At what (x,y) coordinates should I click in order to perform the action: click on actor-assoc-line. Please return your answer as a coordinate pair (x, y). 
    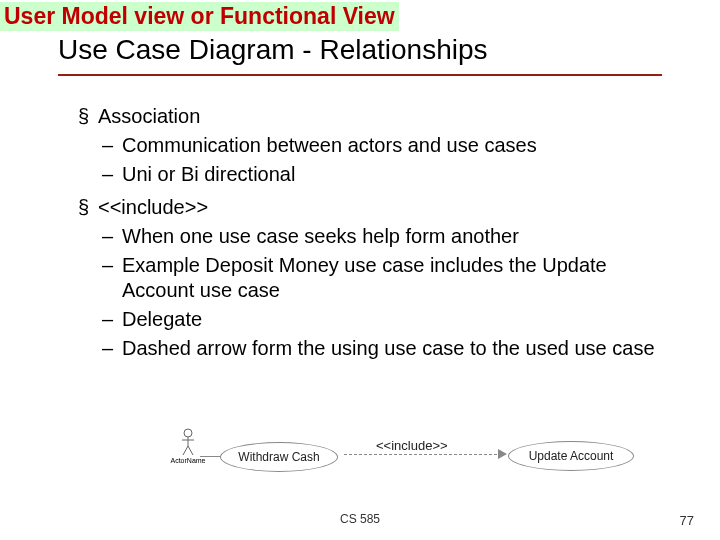
    Looking at the image, I should click on (210, 456).